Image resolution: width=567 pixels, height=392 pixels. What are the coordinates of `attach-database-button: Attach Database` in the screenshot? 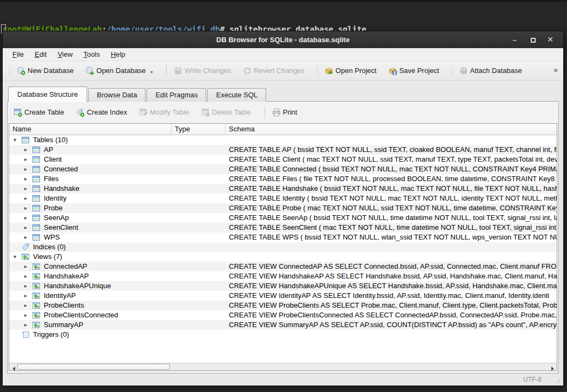 It's located at (491, 71).